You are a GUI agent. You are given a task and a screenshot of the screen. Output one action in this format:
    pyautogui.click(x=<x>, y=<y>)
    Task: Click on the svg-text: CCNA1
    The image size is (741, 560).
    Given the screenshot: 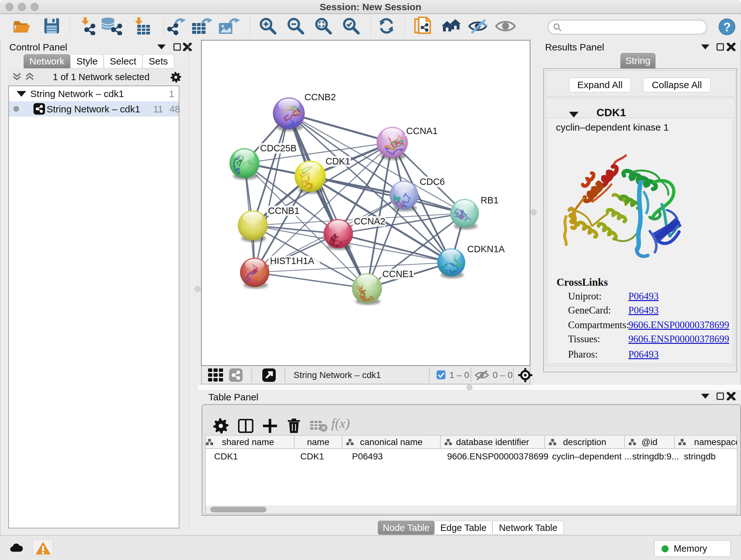 What is the action you would take?
    pyautogui.click(x=422, y=131)
    